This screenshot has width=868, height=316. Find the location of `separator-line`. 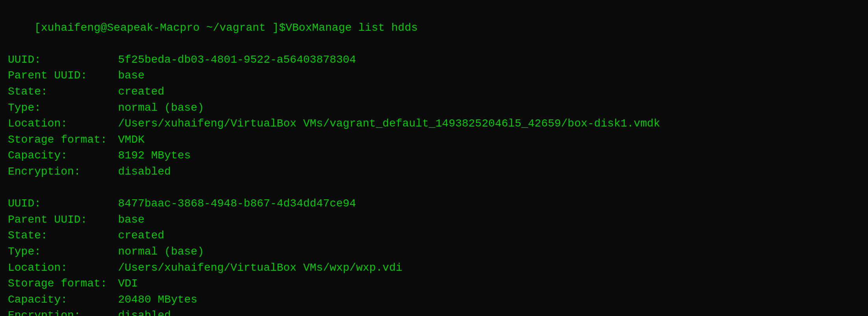

separator-line is located at coordinates (434, 188).